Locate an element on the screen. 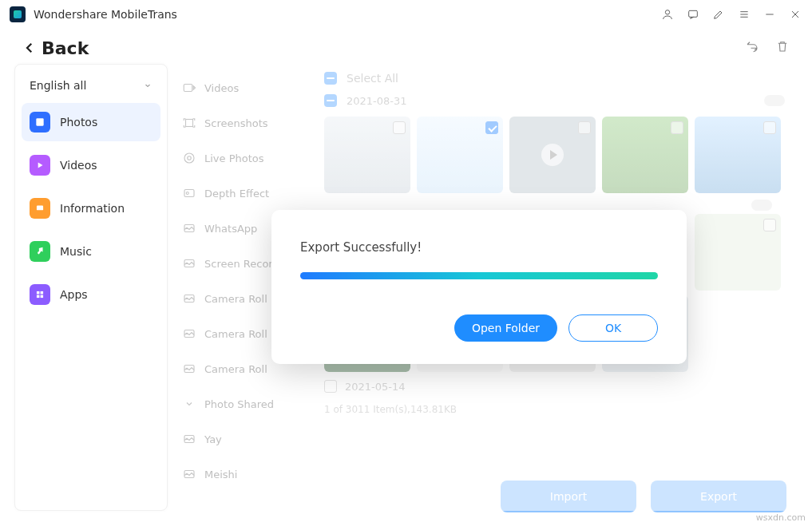 The image size is (812, 526). open-folder-button: Open Folder is located at coordinates (506, 328).